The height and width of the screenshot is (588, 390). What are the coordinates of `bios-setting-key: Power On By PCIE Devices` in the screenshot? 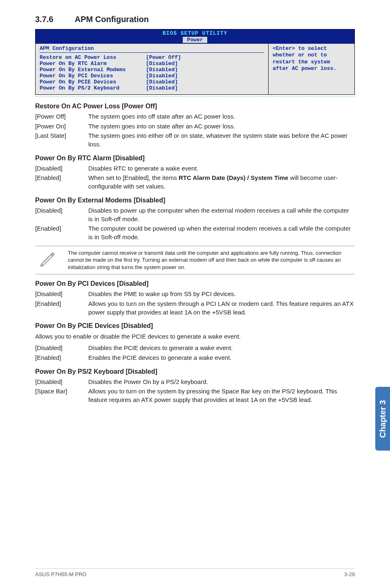 It's located at (93, 82).